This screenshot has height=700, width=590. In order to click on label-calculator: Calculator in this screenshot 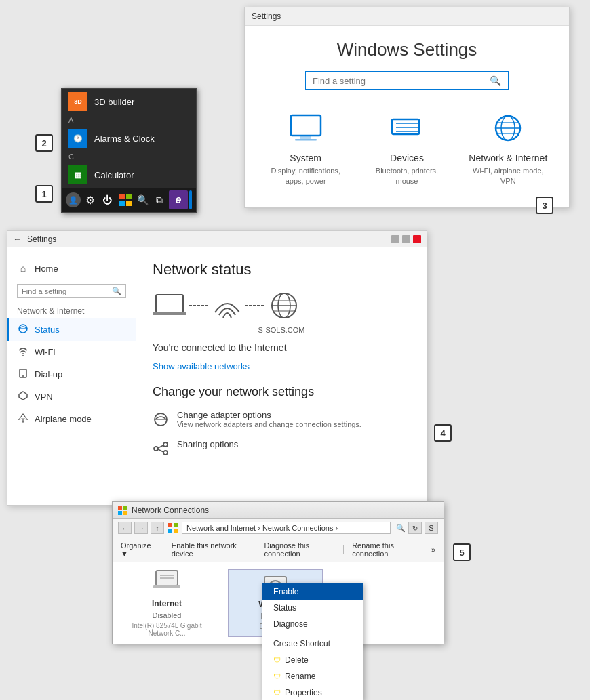, I will do `click(114, 175)`.